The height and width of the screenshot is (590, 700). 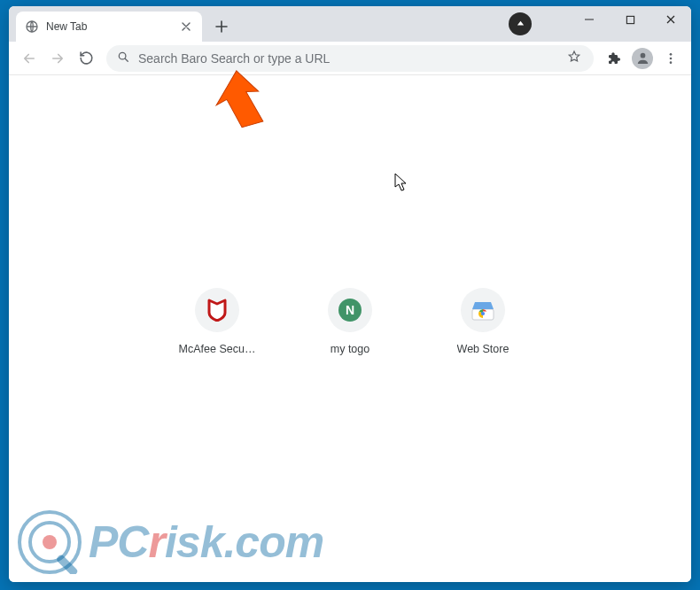 What do you see at coordinates (350, 58) in the screenshot?
I see `omnibox` at bounding box center [350, 58].